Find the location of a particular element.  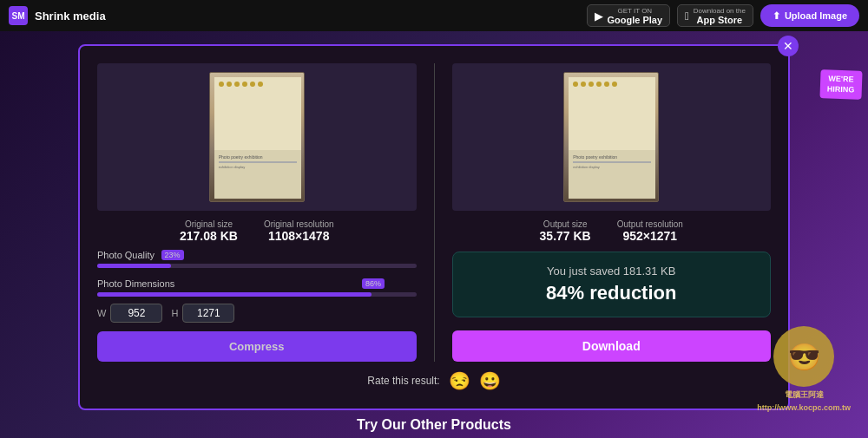

output-resolution-item: Output resolution 952×1271 is located at coordinates (650, 231).